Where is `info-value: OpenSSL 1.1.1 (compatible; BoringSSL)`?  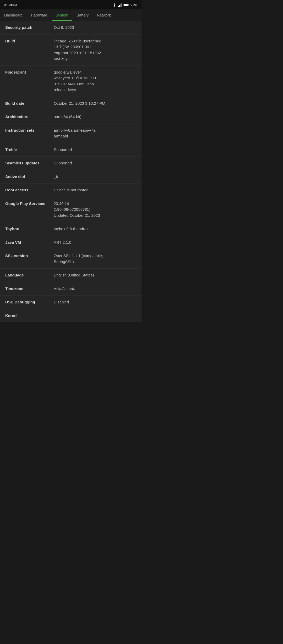 info-value: OpenSSL 1.1.1 (compatible; BoringSSL) is located at coordinates (95, 259).